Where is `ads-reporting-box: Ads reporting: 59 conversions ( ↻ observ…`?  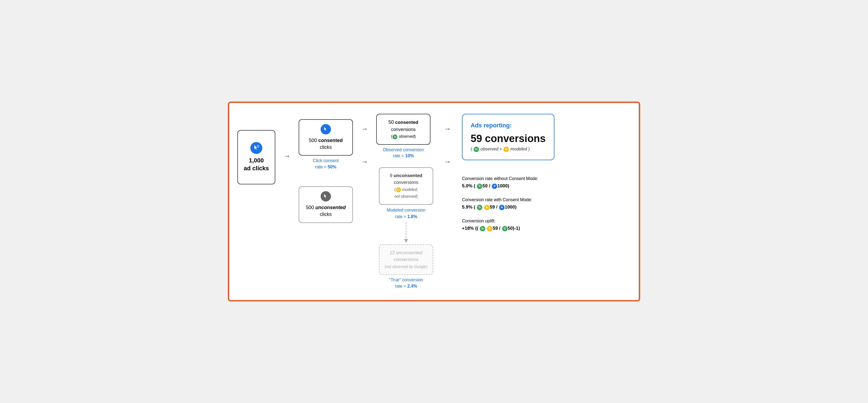
ads-reporting-box: Ads reporting: 59 conversions ( ↻ observ… is located at coordinates (508, 137).